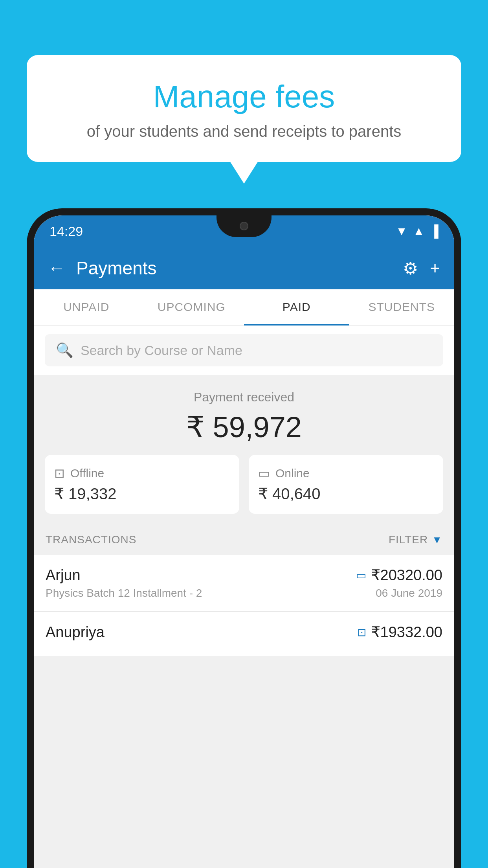 Image resolution: width=488 pixels, height=868 pixels. What do you see at coordinates (244, 484) in the screenshot?
I see `payment-cards: ⊡ Offline ₹ 19,332 ▭ Online ₹ 40,640` at bounding box center [244, 484].